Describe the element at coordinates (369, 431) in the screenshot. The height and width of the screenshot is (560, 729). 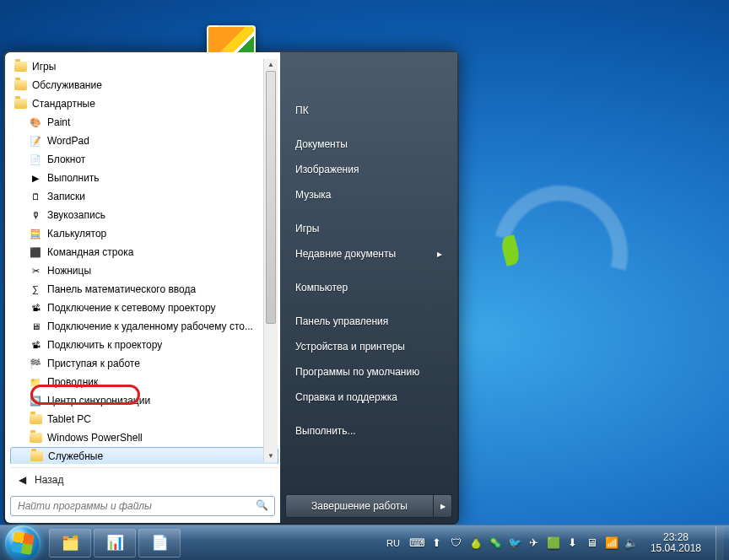
I see `right-panel-item: Выполнить...` at that location.